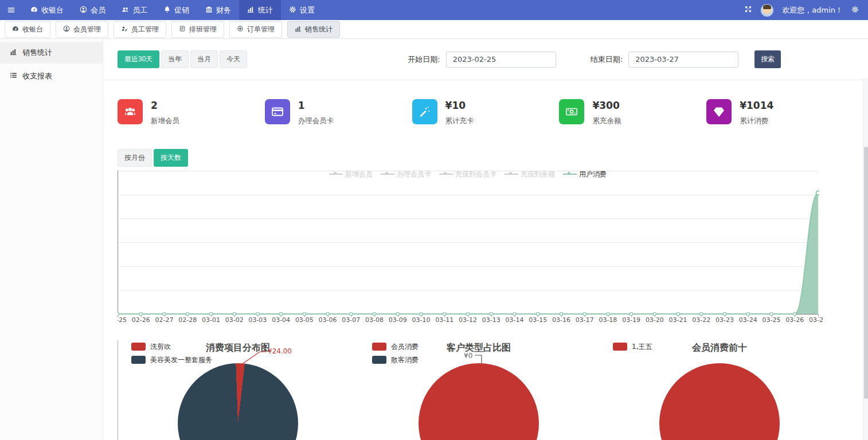 Image resolution: width=868 pixels, height=440 pixels. What do you see at coordinates (593, 174) in the screenshot?
I see `legend-label: 用户消费` at bounding box center [593, 174].